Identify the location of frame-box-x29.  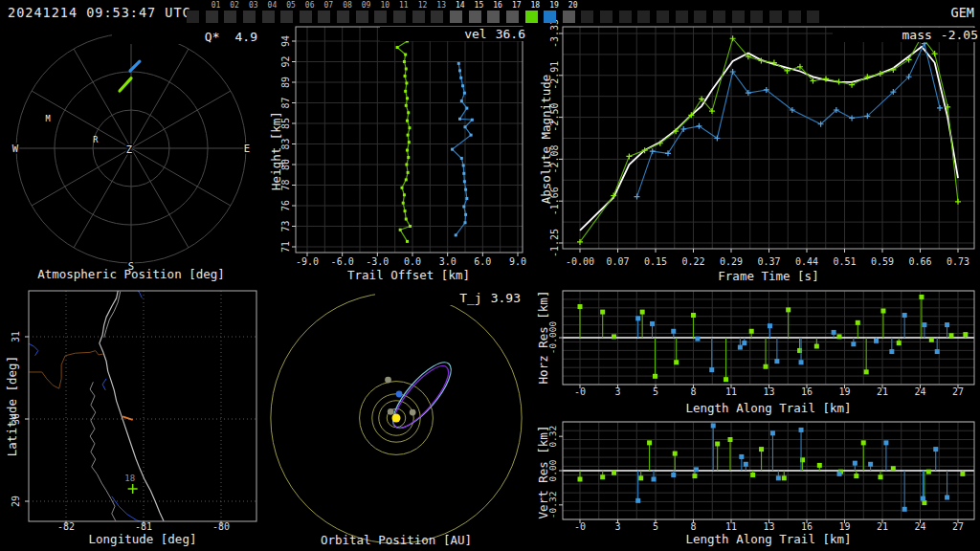
(740, 13).